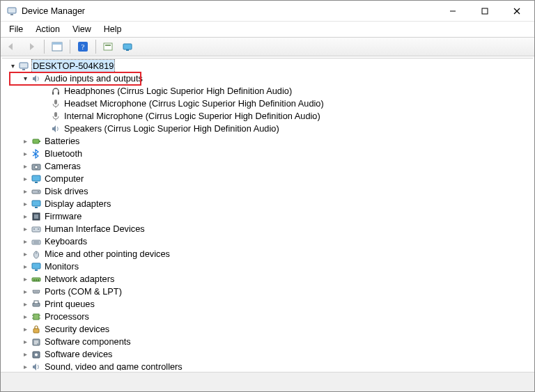  What do you see at coordinates (171, 129) in the screenshot?
I see `device-label: Speakers (Cirrus Logic Superior High Def…` at bounding box center [171, 129].